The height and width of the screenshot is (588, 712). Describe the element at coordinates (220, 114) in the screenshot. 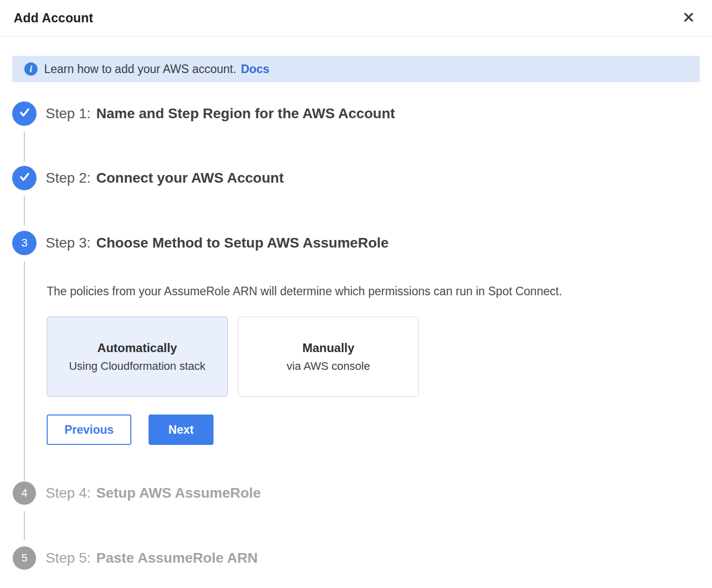

I see `step-1-heading: Step 1:Name and Step Region for the AWS …` at that location.